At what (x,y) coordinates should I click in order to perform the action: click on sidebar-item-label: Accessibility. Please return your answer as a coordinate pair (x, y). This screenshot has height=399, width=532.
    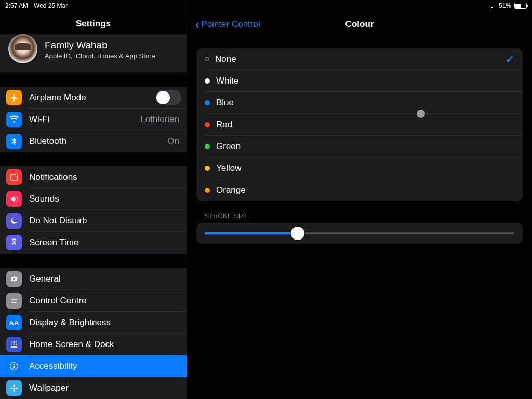
    Looking at the image, I should click on (106, 366).